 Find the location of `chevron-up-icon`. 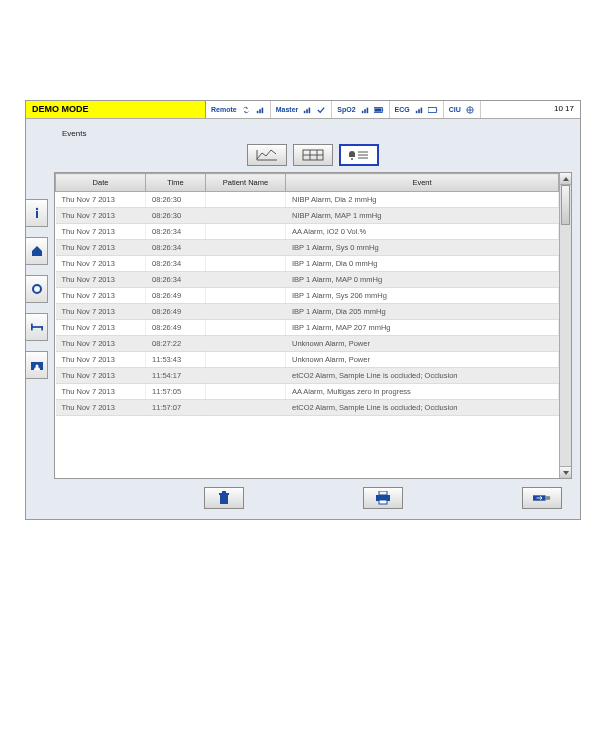

chevron-up-icon is located at coordinates (566, 179).